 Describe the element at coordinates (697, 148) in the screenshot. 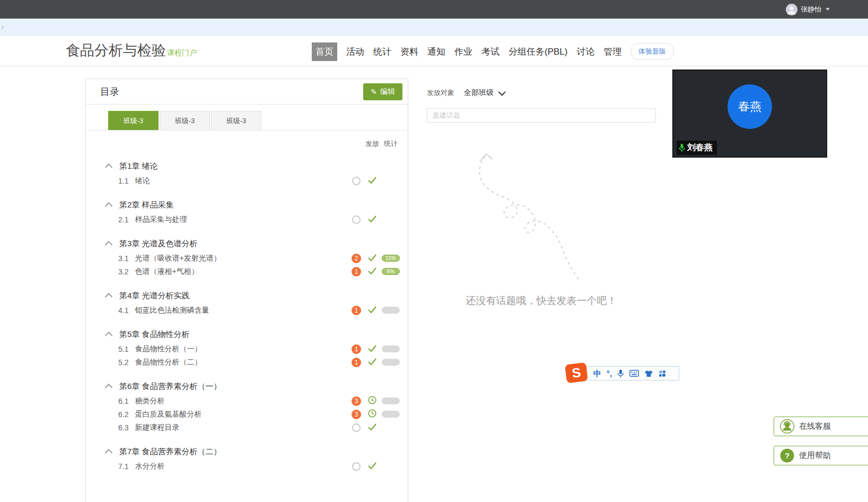

I see `participant-name-label: 刘春燕` at that location.